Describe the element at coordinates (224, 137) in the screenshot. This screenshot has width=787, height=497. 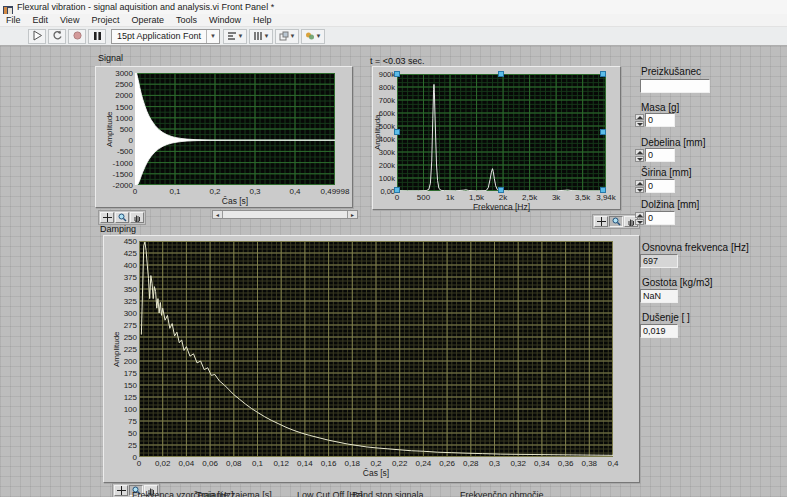
I see `signal-graph: 300025002000150010005000-500-1000-1500-2…` at that location.